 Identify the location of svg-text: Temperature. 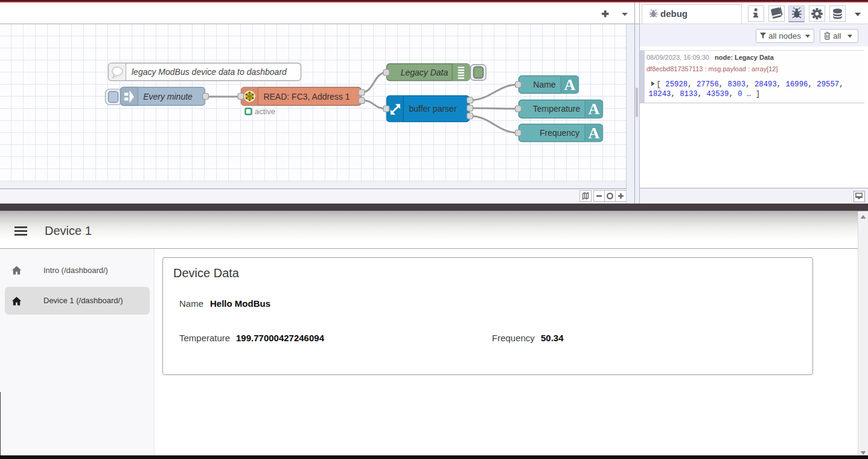
(557, 109).